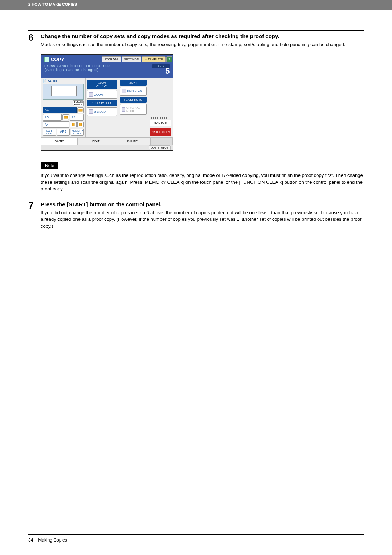 This screenshot has width=392, height=555. Describe the element at coordinates (202, 36) in the screenshot. I see `step-6-heading: Change the number of copy sets and copy …` at that location.